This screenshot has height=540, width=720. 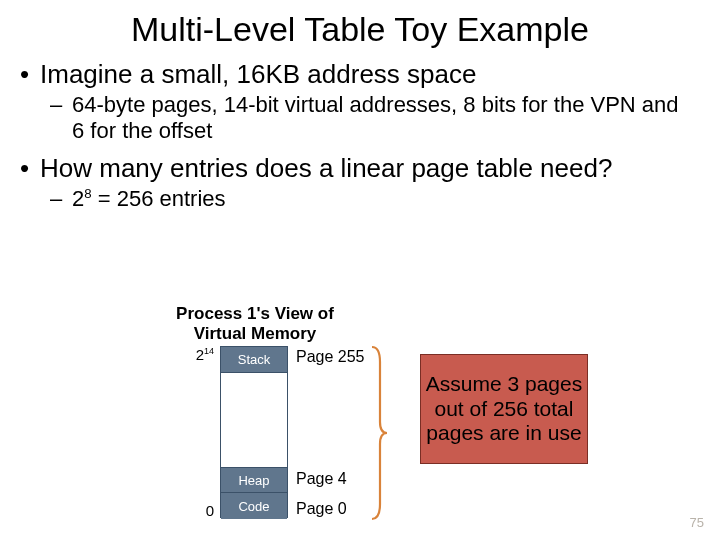 What do you see at coordinates (254, 480) in the screenshot?
I see `segment-heap: Heap` at bounding box center [254, 480].